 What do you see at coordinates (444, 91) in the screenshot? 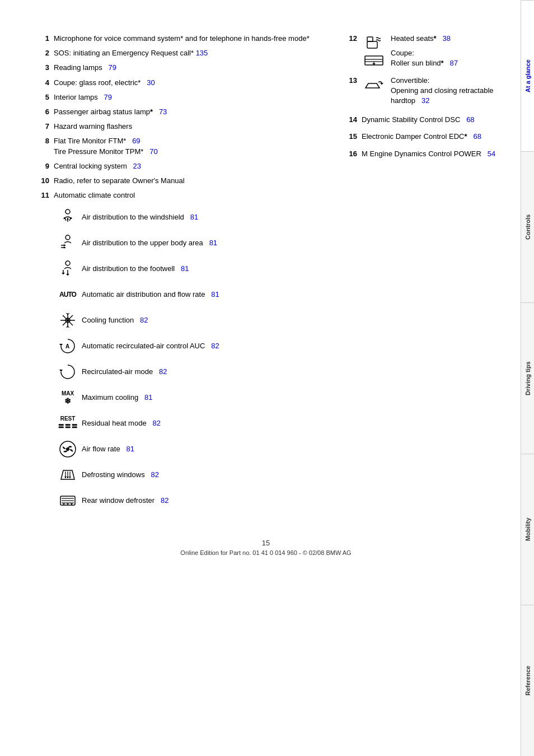
I see `item-13-text: Convertible: Opening and closing retract…` at bounding box center [444, 91].